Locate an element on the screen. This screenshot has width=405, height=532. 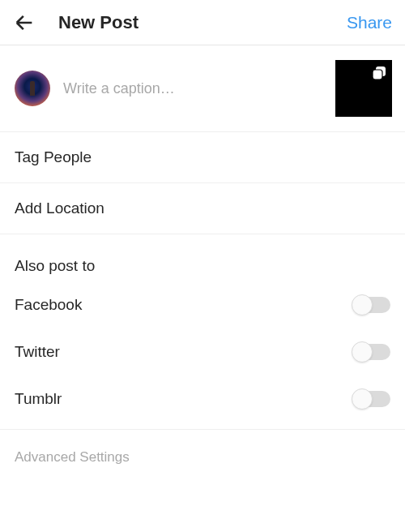
share-button: Share is located at coordinates (369, 23).